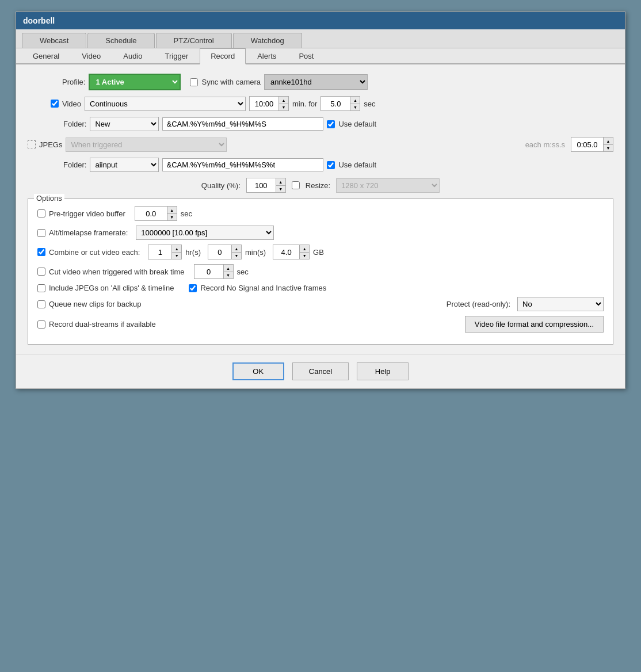  Describe the element at coordinates (41, 252) in the screenshot. I see `combine-checkbox` at that location.